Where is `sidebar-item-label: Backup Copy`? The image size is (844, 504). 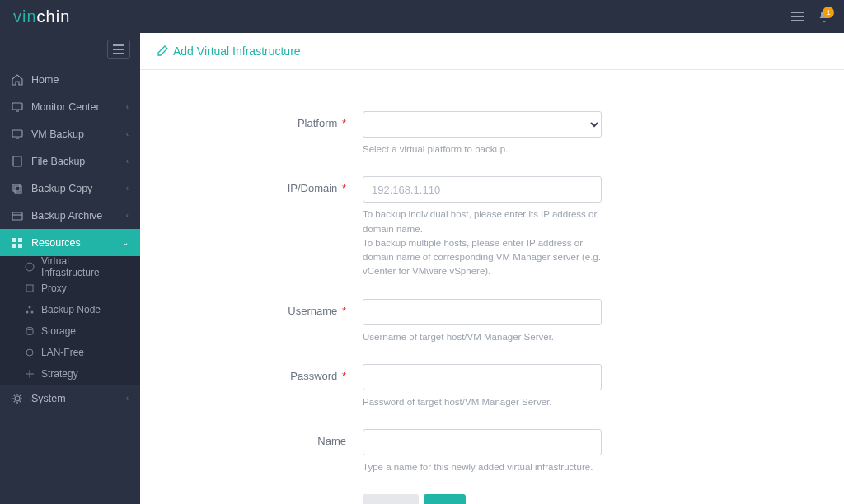 sidebar-item-label: Backup Copy is located at coordinates (62, 189).